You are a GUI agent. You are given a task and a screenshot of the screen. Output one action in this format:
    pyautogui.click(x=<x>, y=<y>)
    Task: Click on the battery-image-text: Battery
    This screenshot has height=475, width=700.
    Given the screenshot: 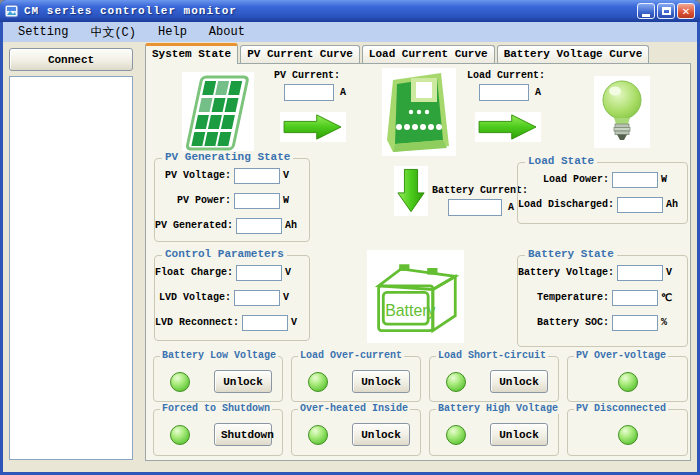 What is the action you would take?
    pyautogui.click(x=410, y=310)
    